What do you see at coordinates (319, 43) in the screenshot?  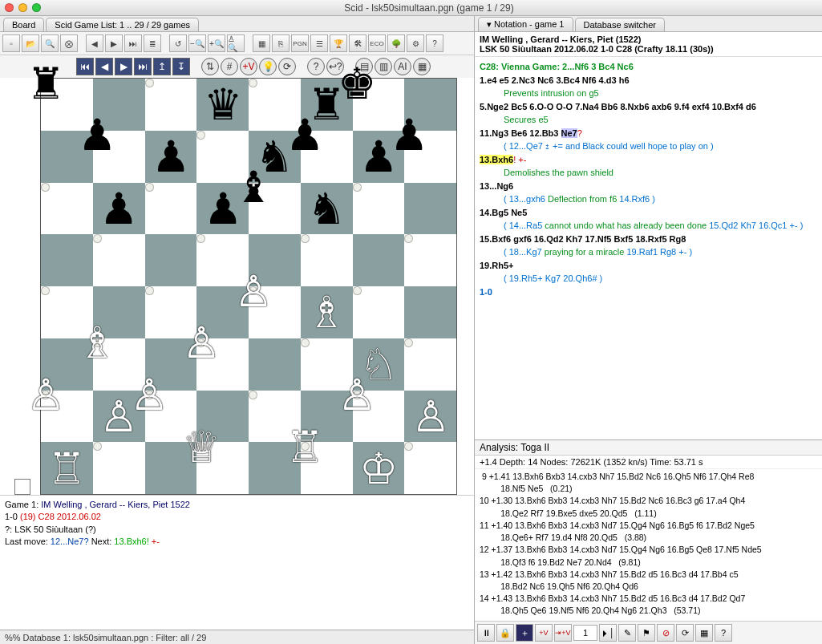 I see `glist-icon: ☰` at bounding box center [319, 43].